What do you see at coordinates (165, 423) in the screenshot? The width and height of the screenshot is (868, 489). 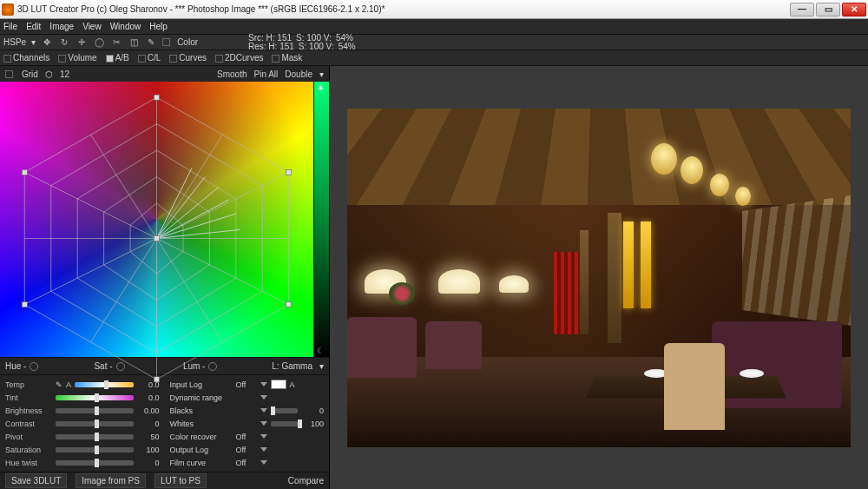 I see `sliders-panel: Temp✎A0.0Tint0.0Brightness0.00Contrast0P…` at bounding box center [165, 423].